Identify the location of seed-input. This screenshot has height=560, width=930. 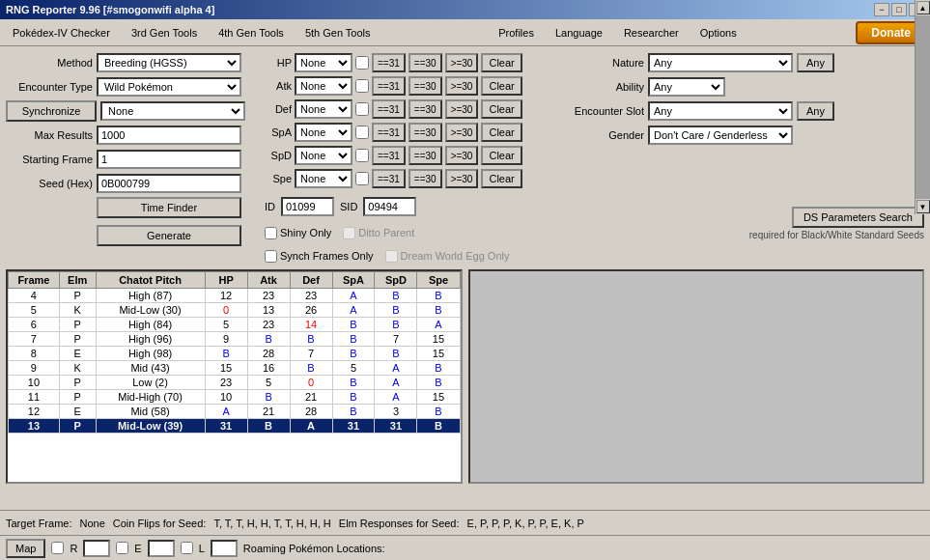
(169, 183).